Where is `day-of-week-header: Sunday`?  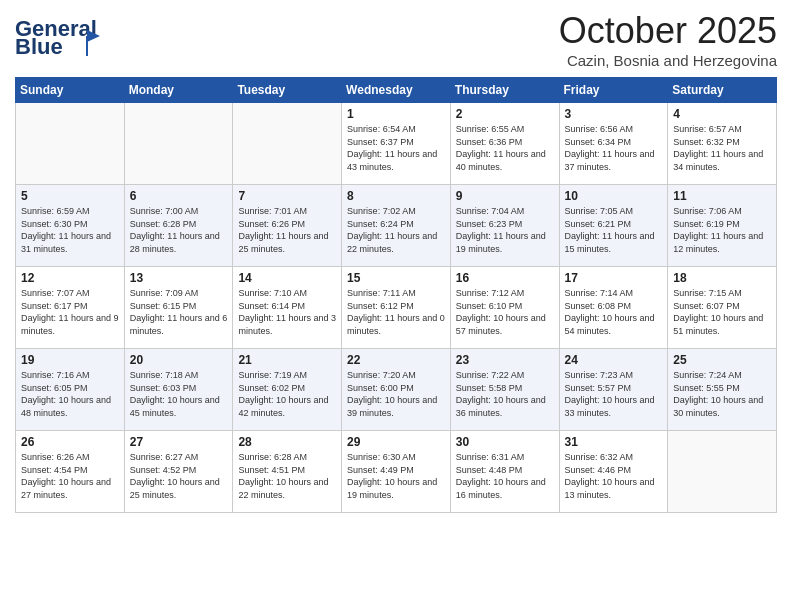 day-of-week-header: Sunday is located at coordinates (70, 90).